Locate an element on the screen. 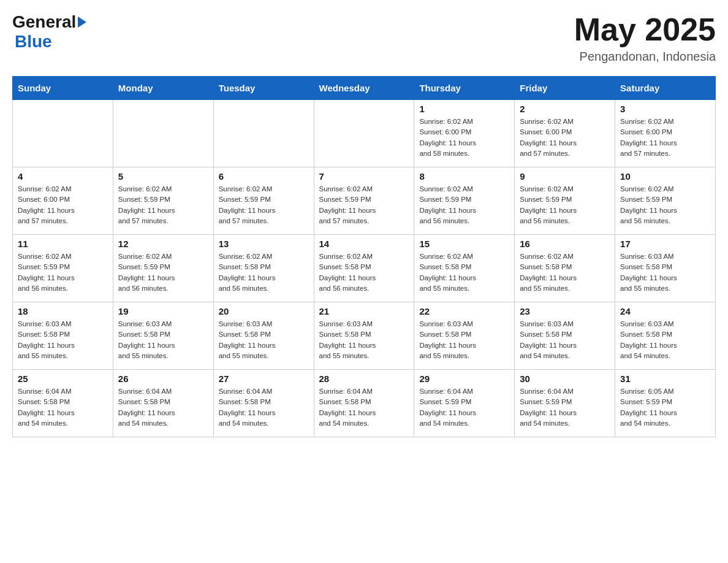 The height and width of the screenshot is (563, 728). header-friday: Friday is located at coordinates (565, 88).